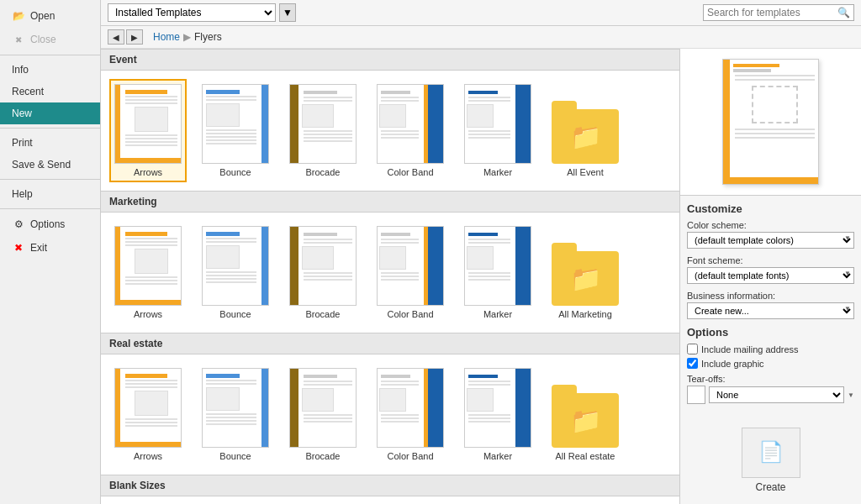 The image size is (861, 504). I want to click on preview-content, so click(775, 101).